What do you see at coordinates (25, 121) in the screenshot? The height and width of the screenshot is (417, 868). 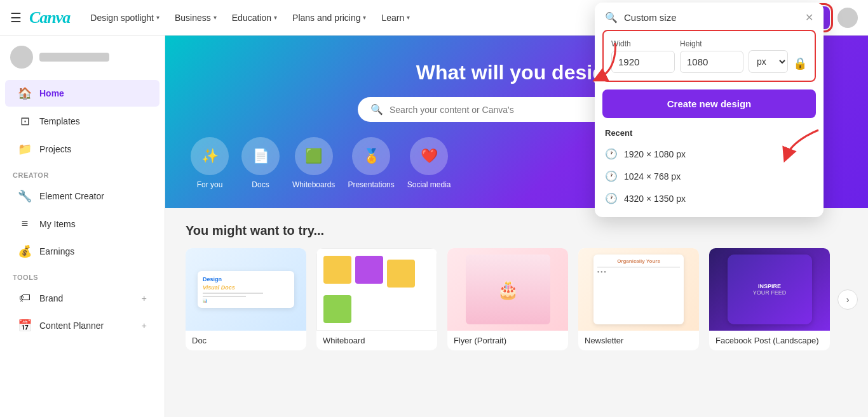 I see `templates-icon: ⊡` at bounding box center [25, 121].